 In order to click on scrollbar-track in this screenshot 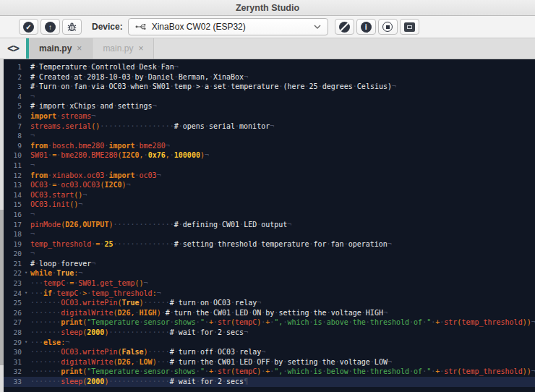, I will do `click(1, 226)`.